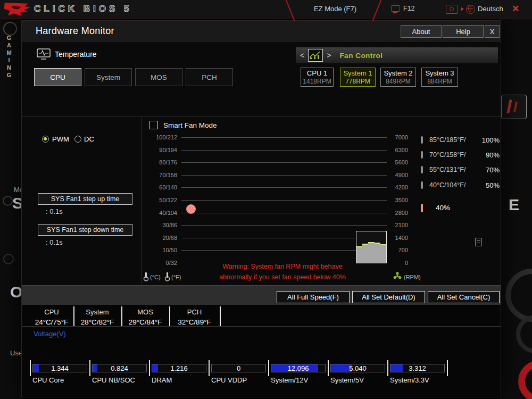  I want to click on camera-icon, so click(452, 10).